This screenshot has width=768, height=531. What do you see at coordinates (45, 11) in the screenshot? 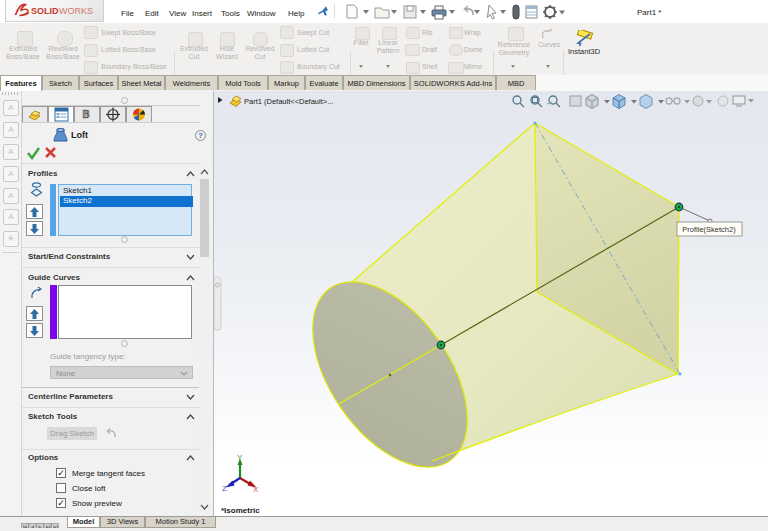
I see `svg-text: SOLID` at bounding box center [45, 11].